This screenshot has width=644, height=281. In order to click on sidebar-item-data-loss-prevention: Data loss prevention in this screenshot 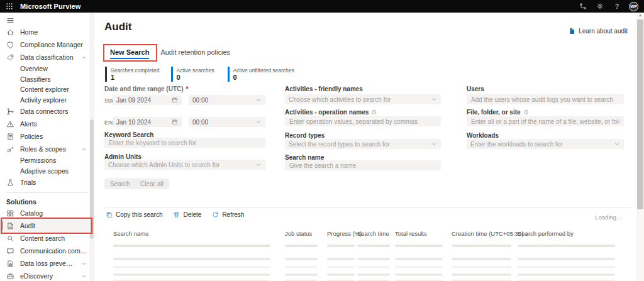, I will do `click(47, 263)`.